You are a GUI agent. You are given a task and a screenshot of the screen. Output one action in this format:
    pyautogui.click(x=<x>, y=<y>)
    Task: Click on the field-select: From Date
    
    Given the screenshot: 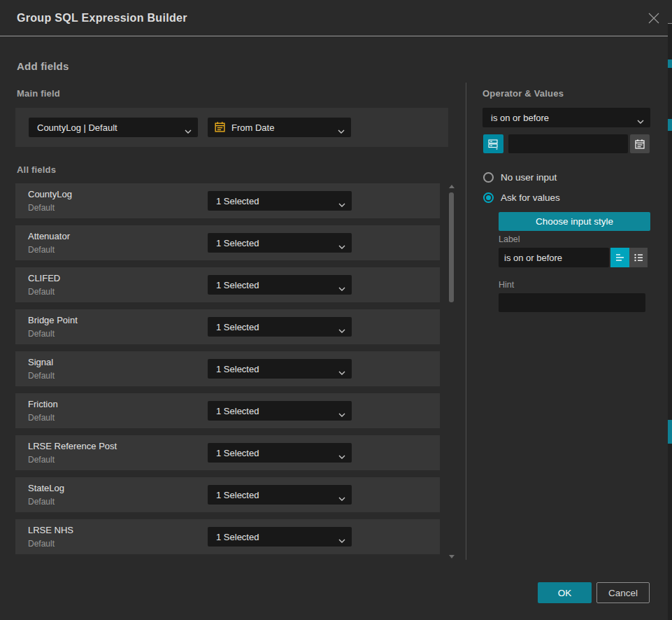 What is the action you would take?
    pyautogui.click(x=280, y=127)
    